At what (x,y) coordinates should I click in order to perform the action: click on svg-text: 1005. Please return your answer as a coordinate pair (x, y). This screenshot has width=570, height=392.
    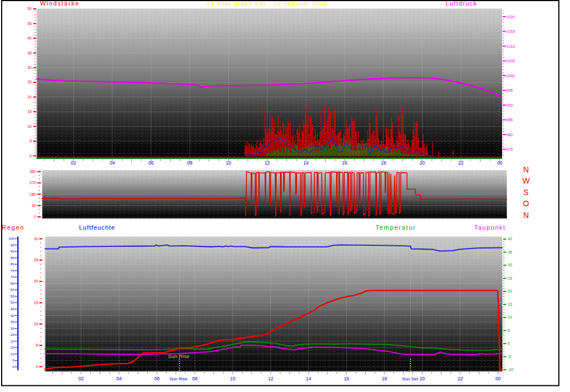
    Looking at the image, I should click on (511, 61).